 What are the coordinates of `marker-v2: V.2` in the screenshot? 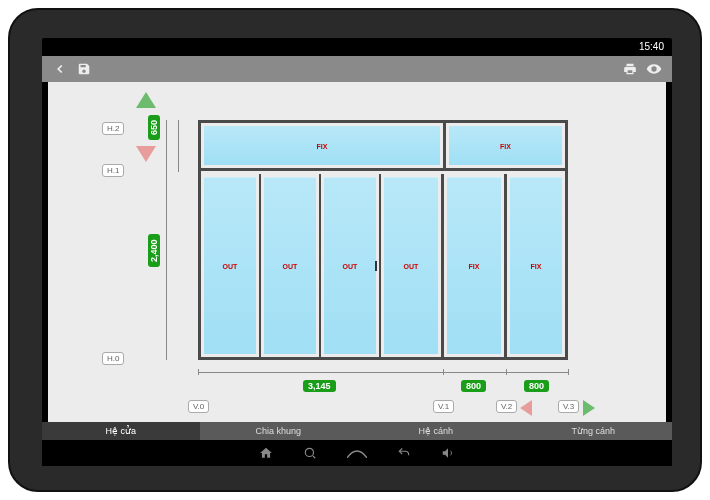 It's located at (506, 406).